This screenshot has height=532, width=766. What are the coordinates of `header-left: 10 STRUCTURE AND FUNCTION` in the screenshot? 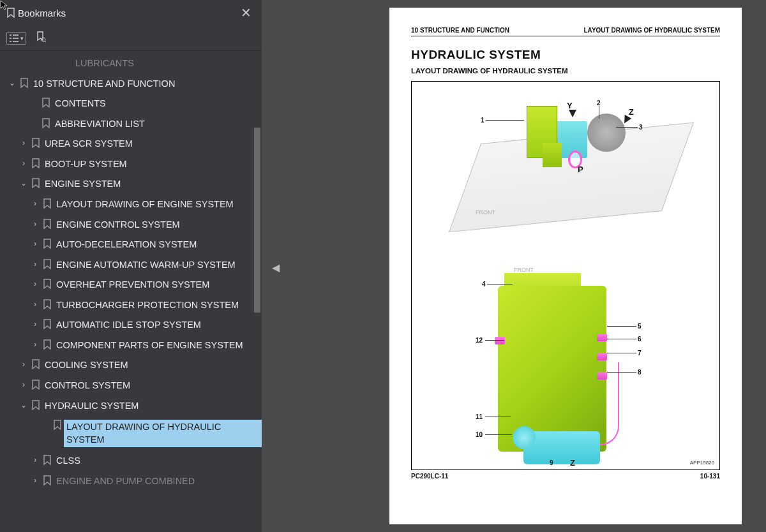 It's located at (460, 31).